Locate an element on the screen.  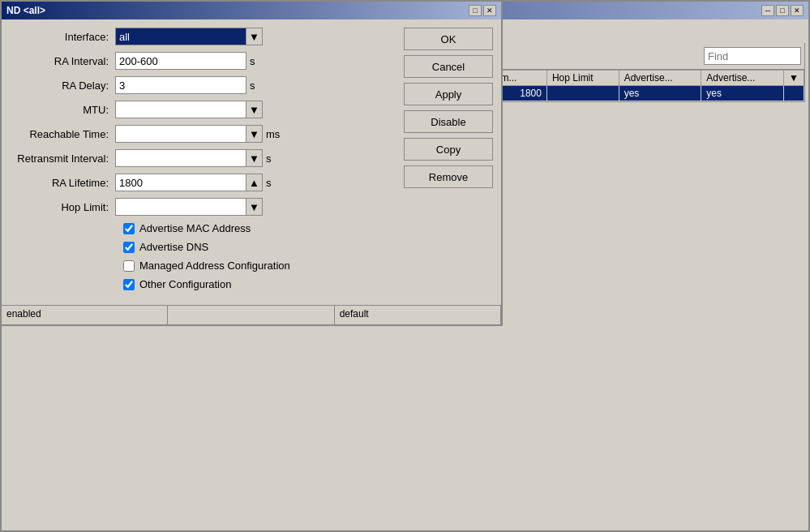
disable-button: Disable is located at coordinates (448, 122).